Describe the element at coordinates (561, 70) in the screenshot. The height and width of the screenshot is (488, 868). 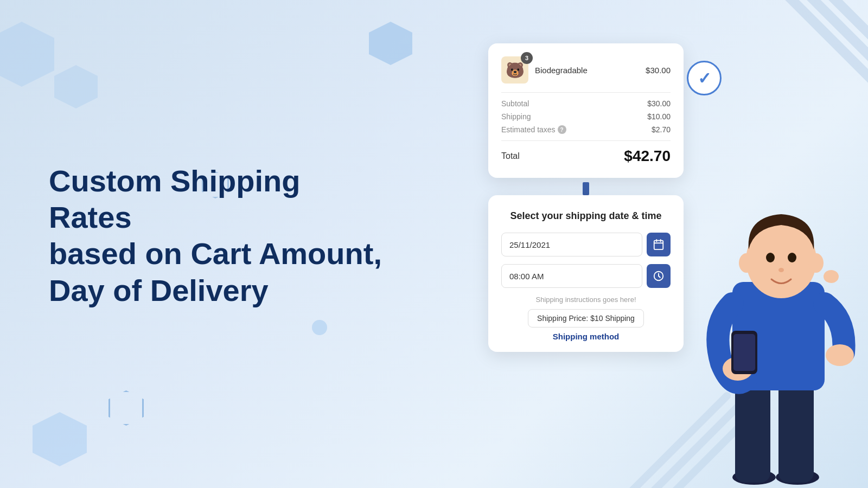
I see `product-name: Biodegradable` at that location.